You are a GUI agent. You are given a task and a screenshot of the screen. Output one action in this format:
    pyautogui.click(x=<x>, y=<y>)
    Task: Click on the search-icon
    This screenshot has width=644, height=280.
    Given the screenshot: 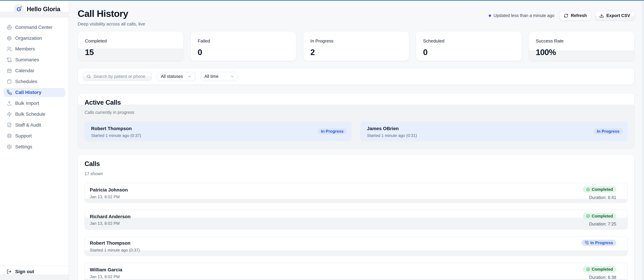 What is the action you would take?
    pyautogui.click(x=89, y=77)
    